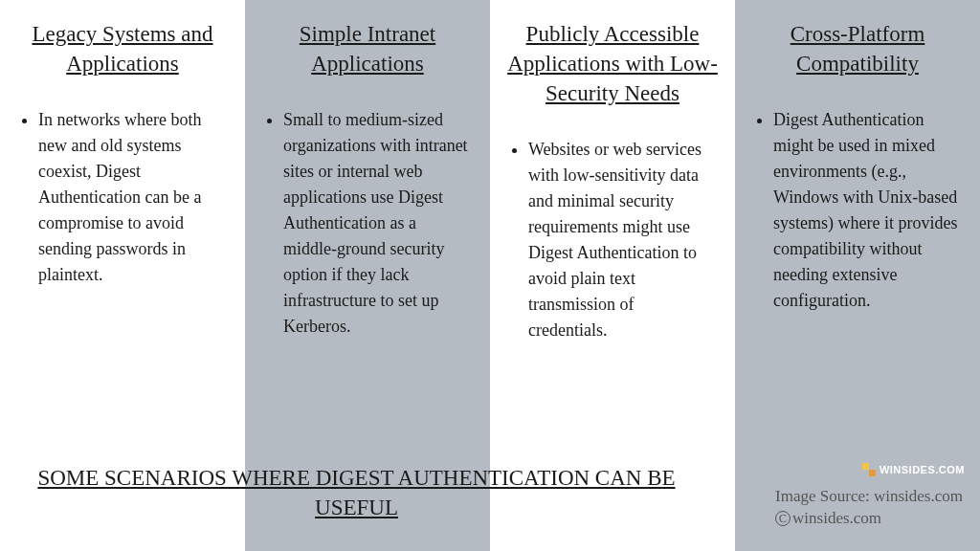 Image resolution: width=980 pixels, height=551 pixels. Describe the element at coordinates (612, 240) in the screenshot. I see `column-body: Websites or web services with low-sensit…` at that location.